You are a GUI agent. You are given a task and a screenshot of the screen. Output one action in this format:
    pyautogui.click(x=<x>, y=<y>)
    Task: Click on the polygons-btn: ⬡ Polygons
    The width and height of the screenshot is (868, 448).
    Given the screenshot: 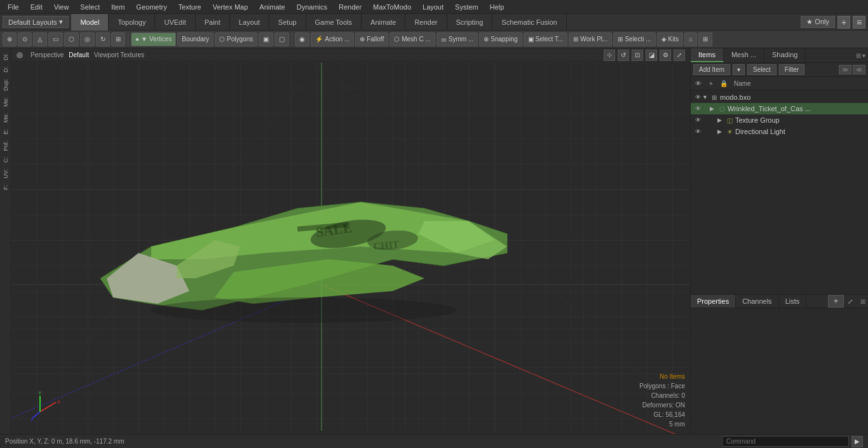 What is the action you would take?
    pyautogui.click(x=236, y=39)
    